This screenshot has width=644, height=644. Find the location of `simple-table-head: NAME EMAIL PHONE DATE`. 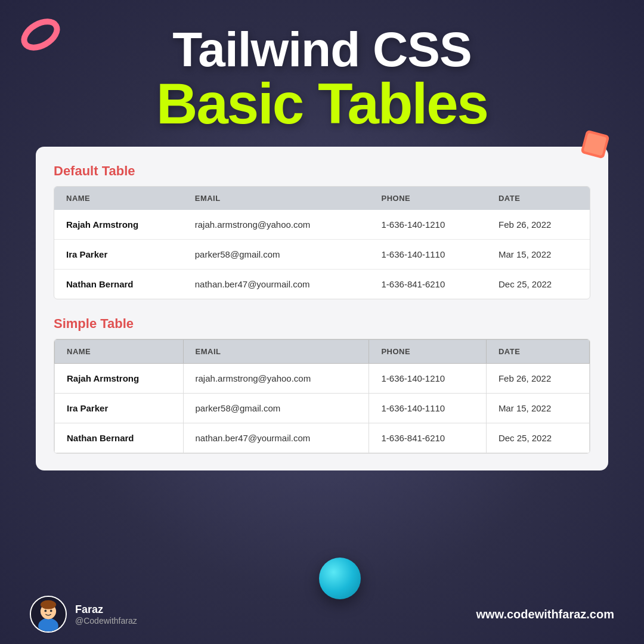

simple-table-head: NAME EMAIL PHONE DATE is located at coordinates (322, 352).